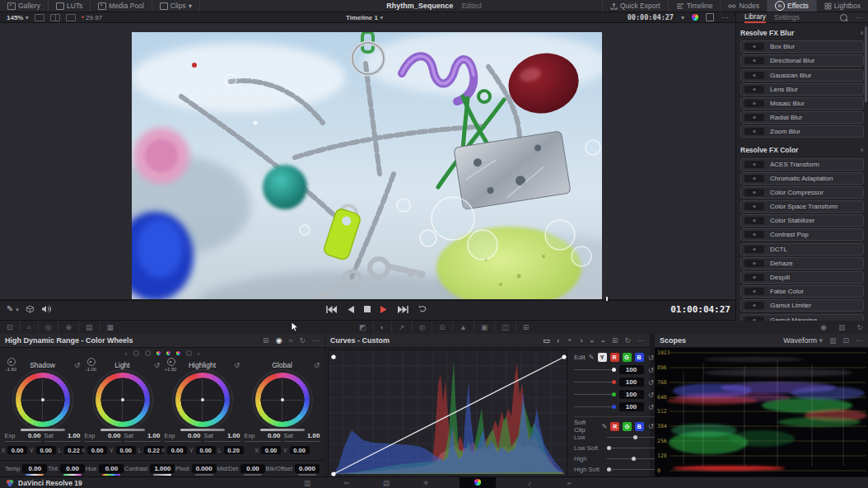 The width and height of the screenshot is (868, 488). Describe the element at coordinates (802, 165) in the screenshot. I see `fx-item-aces-transform: ACES Transform` at that location.